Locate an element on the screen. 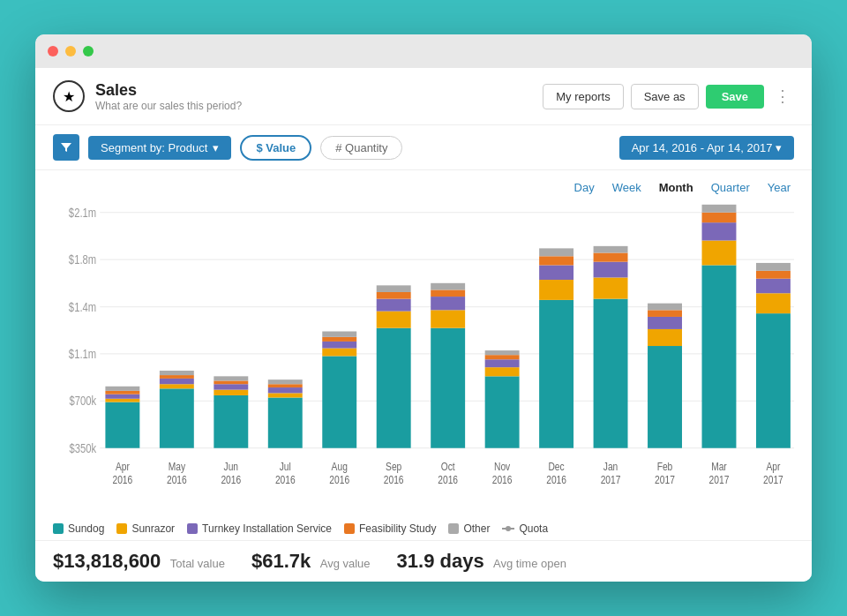 The image size is (847, 616). svg-text: Jun is located at coordinates (231, 466).